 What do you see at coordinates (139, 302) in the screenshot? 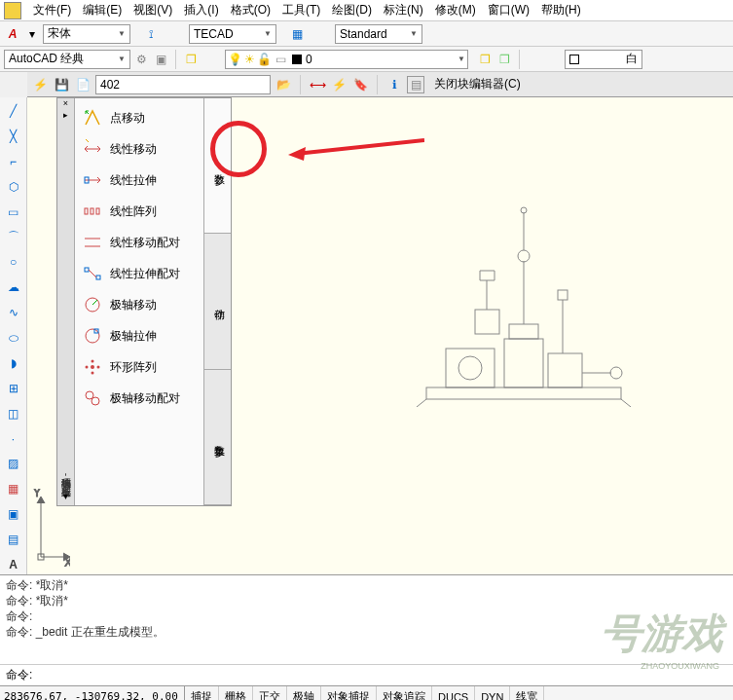
I see `palette-list: 点移动 线性移动 线性拉伸 线性阵列 线性移动配对 线性拉伸配对 极轴移动 极轴…` at bounding box center [139, 302].